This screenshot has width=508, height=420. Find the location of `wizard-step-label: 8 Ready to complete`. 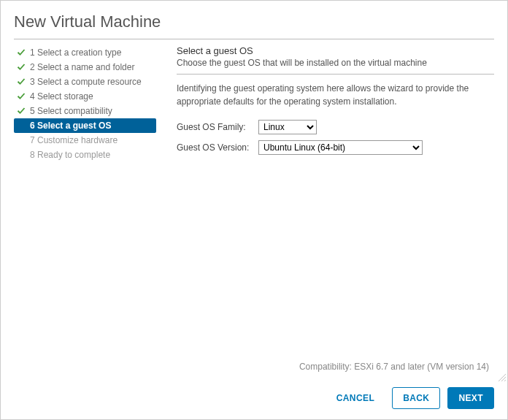

wizard-step-label: 8 Ready to complete is located at coordinates (70, 155).